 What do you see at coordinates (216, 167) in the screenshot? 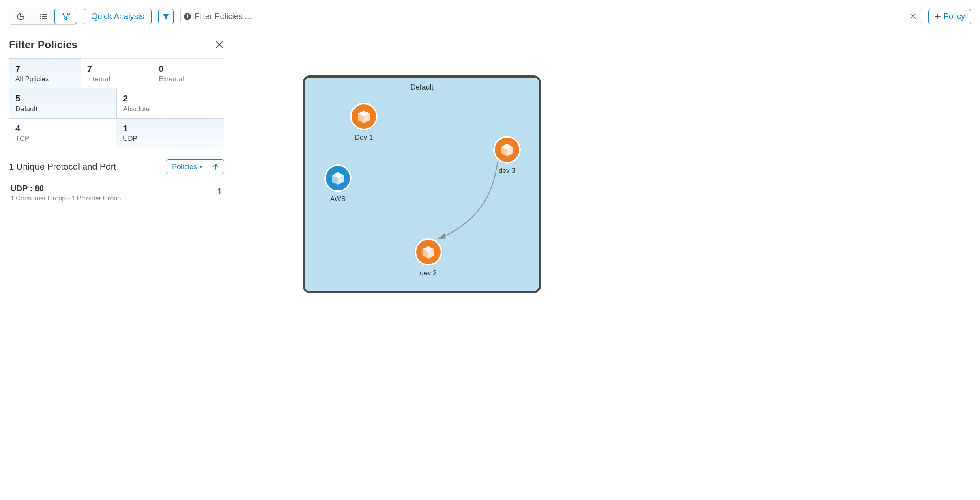
I see `sort-direction-button` at bounding box center [216, 167].